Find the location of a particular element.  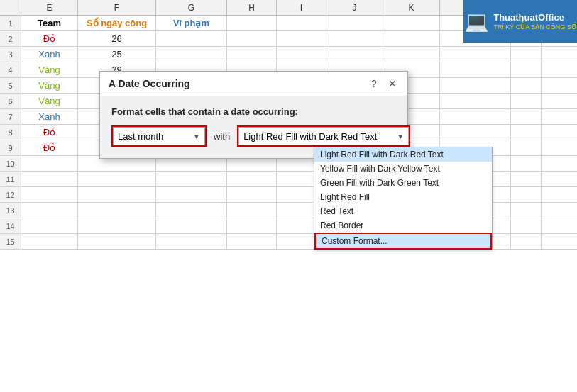

cell-m8 is located at coordinates (527, 132).